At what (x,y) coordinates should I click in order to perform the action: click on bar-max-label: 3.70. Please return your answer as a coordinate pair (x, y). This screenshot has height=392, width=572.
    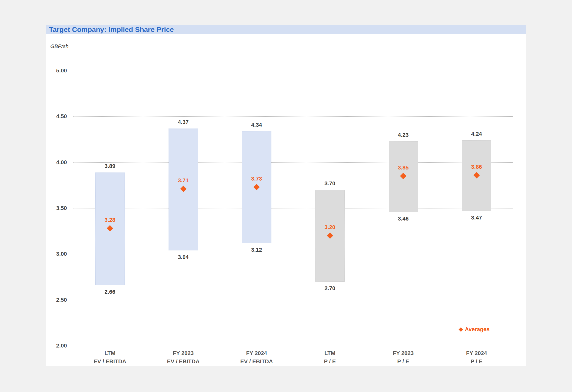
    Looking at the image, I should click on (330, 184).